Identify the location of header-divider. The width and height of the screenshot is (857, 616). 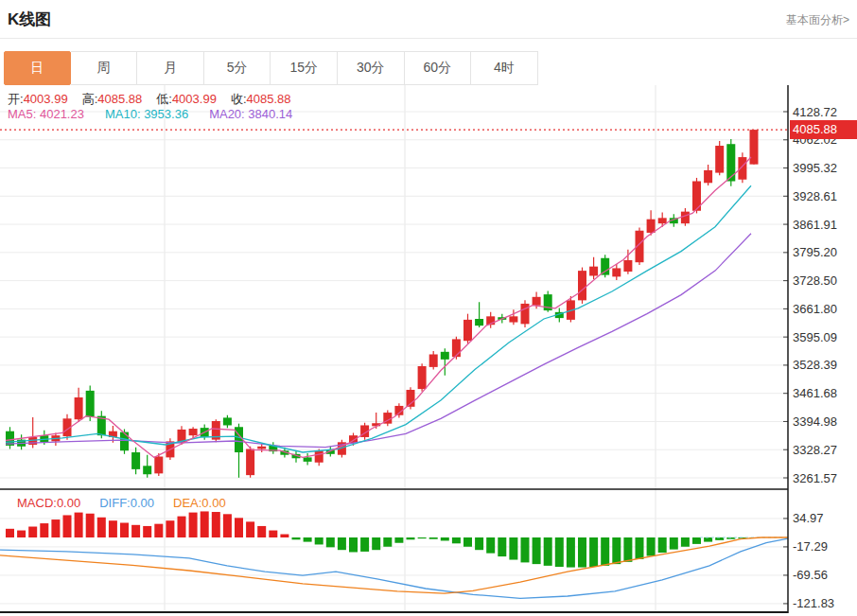
(428, 38).